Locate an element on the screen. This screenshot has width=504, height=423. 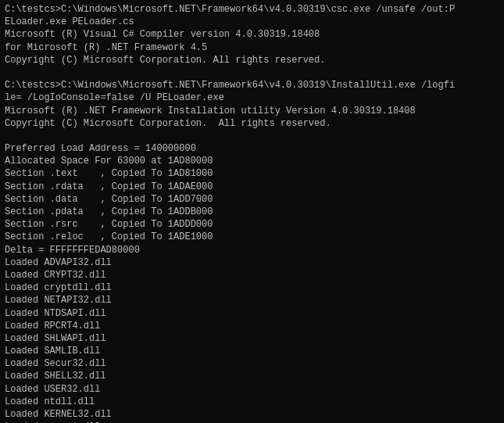
terminal-line: Loaded RPCRT4.dll is located at coordinates (252, 326).